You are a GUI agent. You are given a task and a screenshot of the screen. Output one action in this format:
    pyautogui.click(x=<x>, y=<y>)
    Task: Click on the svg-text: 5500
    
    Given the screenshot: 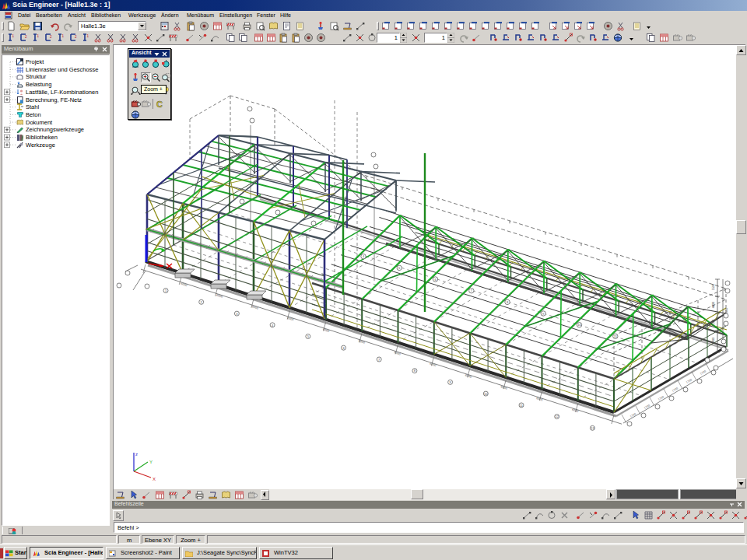 What is the action you would take?
    pyautogui.click(x=714, y=287)
    